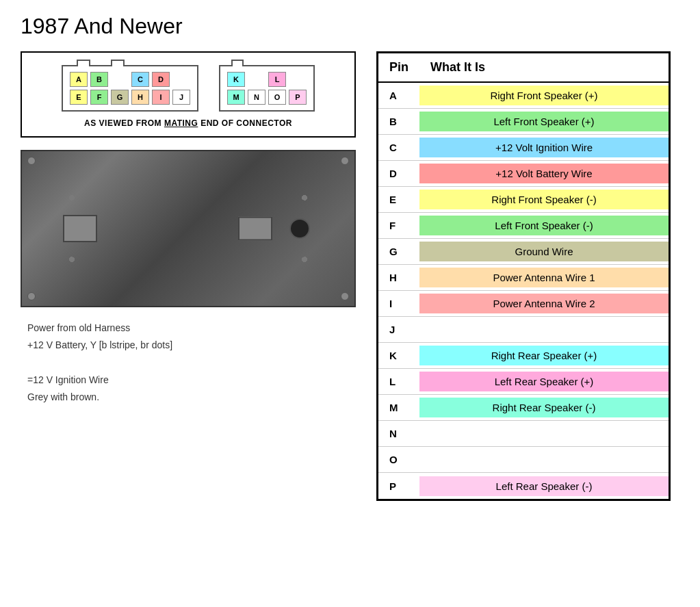 This screenshot has width=700, height=607. What do you see at coordinates (79, 79) in the screenshot?
I see `pin-A: A` at bounding box center [79, 79].